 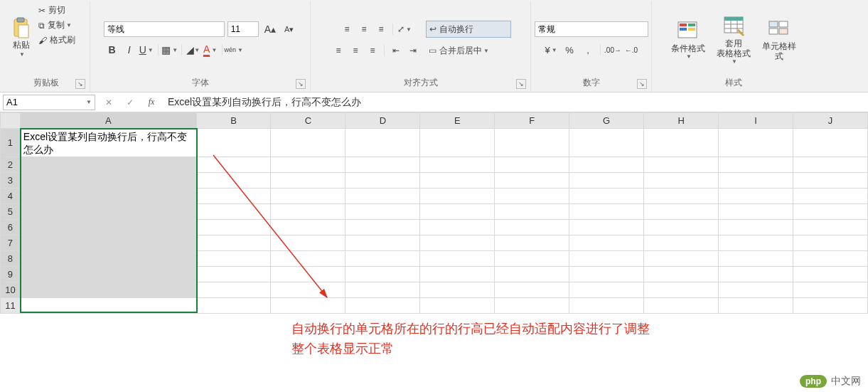 What do you see at coordinates (289, 30) in the screenshot?
I see `decrease-font-button: A▾` at bounding box center [289, 30].